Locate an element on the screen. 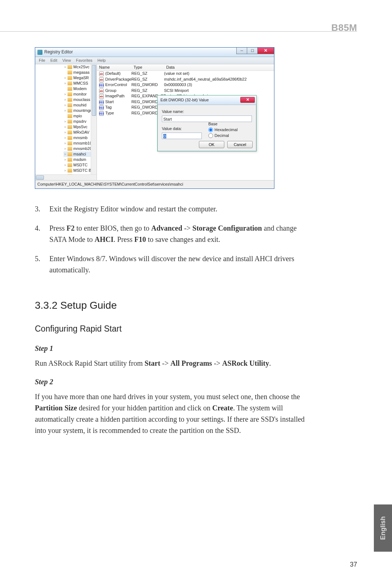 The image size is (392, 588). menu-favorites: Favorites is located at coordinates (84, 60).